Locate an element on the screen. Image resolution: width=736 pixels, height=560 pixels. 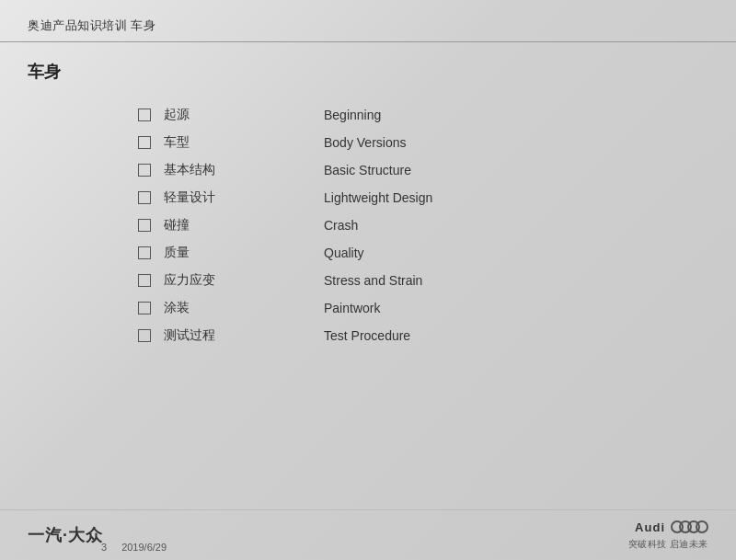
chinese-label: 碰撞 is located at coordinates (201, 225).